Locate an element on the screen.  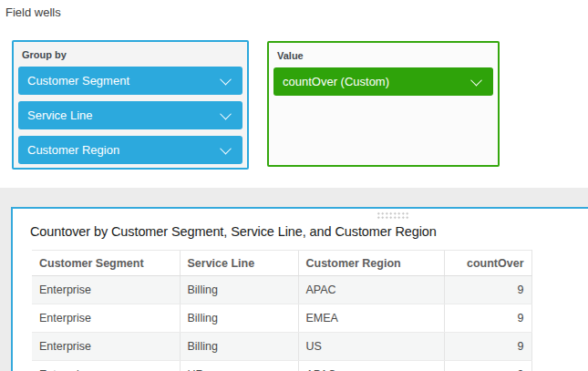
column-header-countover: countOver is located at coordinates (488, 263).